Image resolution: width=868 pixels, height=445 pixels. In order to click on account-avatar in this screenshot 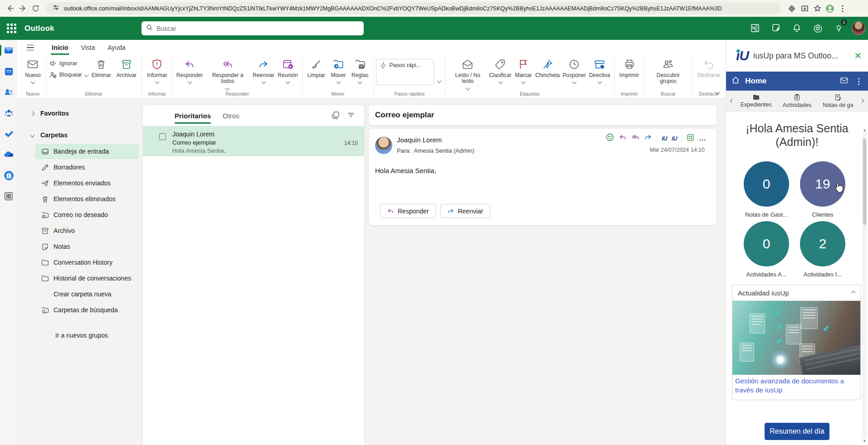, I will do `click(858, 28)`.